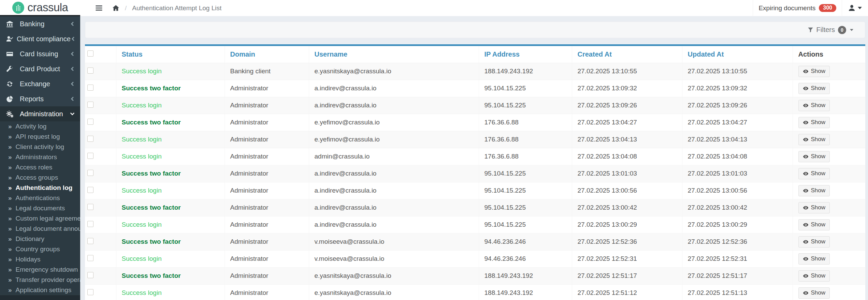 This screenshot has width=868, height=300. I want to click on expiring-documents-label: Expiring documents, so click(787, 8).